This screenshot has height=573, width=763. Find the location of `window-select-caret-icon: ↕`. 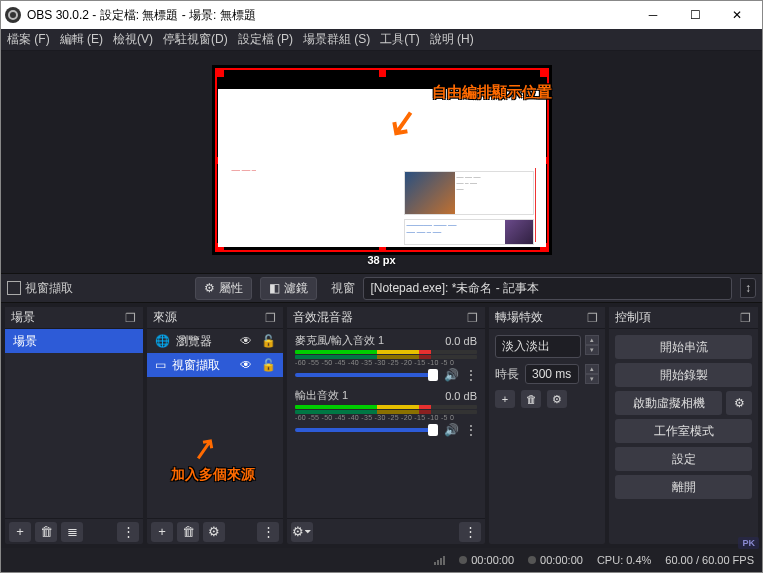

window-select-caret-icon: ↕ is located at coordinates (748, 288).